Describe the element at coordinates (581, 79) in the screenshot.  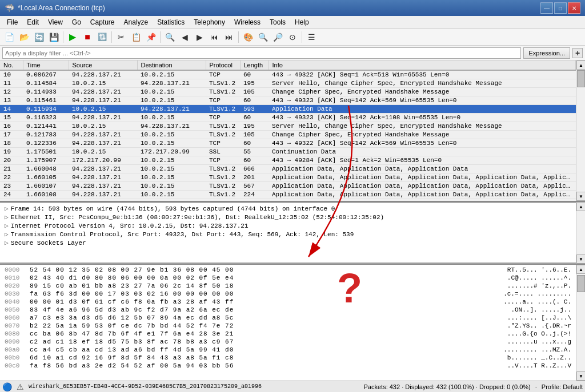
I see `scroll-thumb` at that location.